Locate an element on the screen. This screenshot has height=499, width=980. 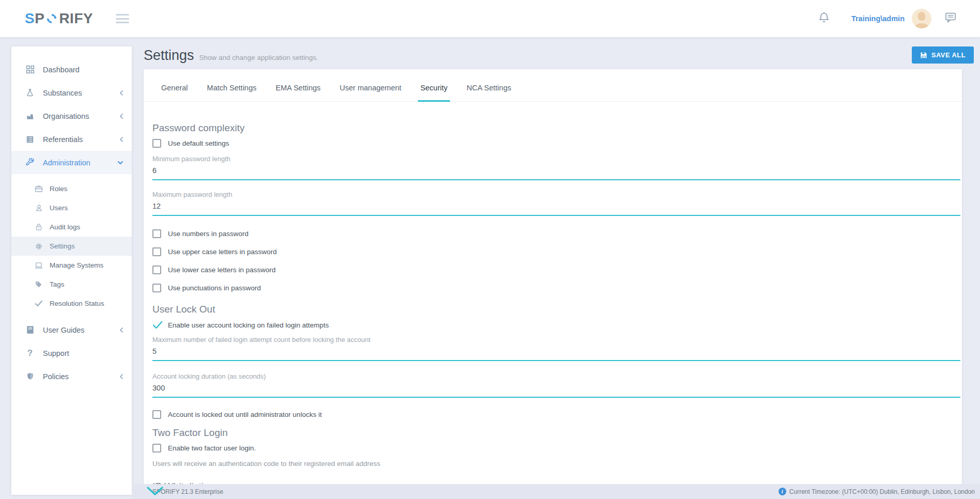
sidebar-nav: Dashboard Substances Organisations Refer… is located at coordinates (71, 271).